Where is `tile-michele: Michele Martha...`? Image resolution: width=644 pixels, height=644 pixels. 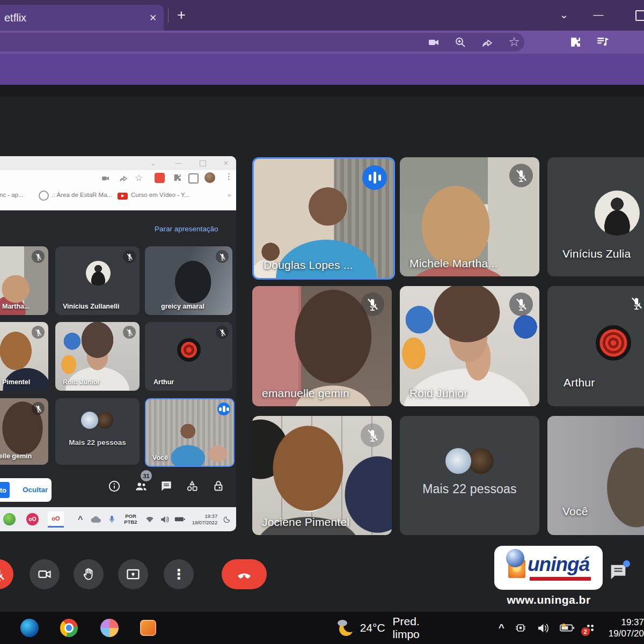
tile-michele: Michele Martha... is located at coordinates (470, 217).